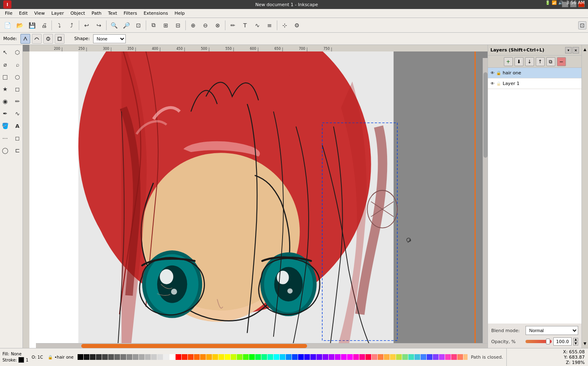  Describe the element at coordinates (257, 25) in the screenshot. I see `calligraphy-button: ∿` at that location.